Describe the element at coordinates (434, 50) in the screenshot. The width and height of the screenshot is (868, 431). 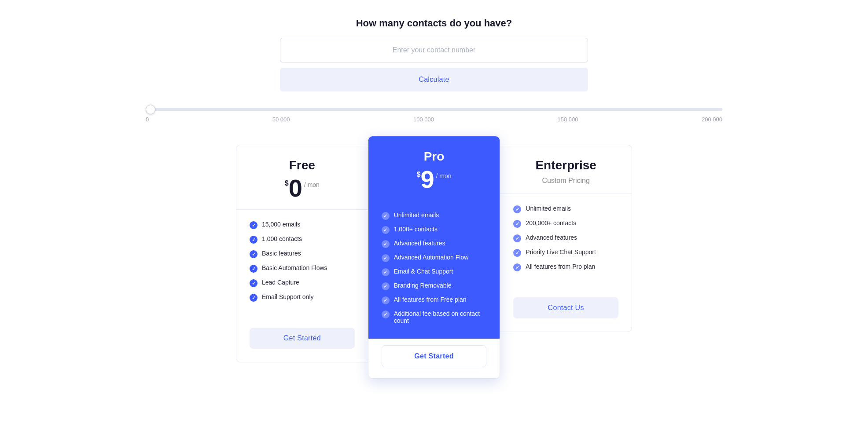
I see `contact-input-wrapper` at that location.